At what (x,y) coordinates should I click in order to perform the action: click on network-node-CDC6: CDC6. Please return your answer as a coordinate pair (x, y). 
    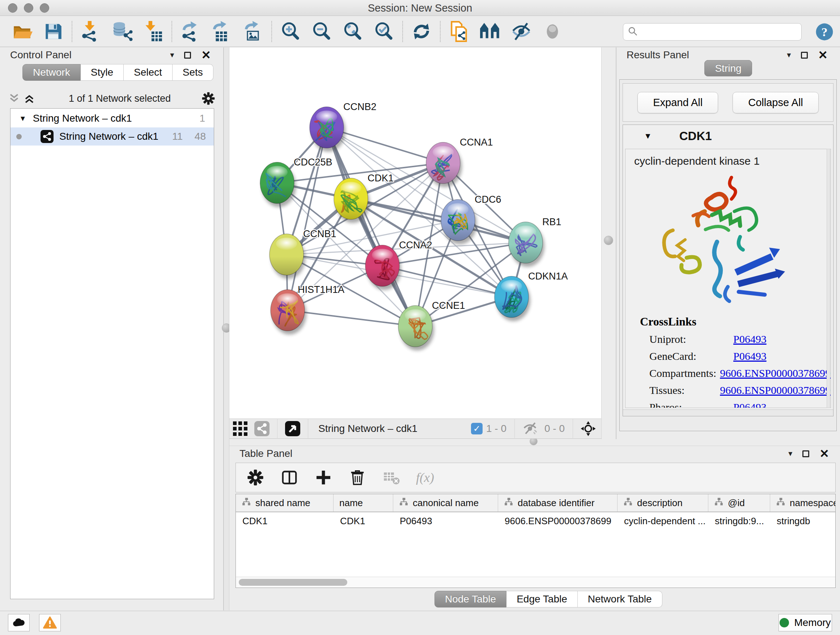
    Looking at the image, I should click on (471, 219).